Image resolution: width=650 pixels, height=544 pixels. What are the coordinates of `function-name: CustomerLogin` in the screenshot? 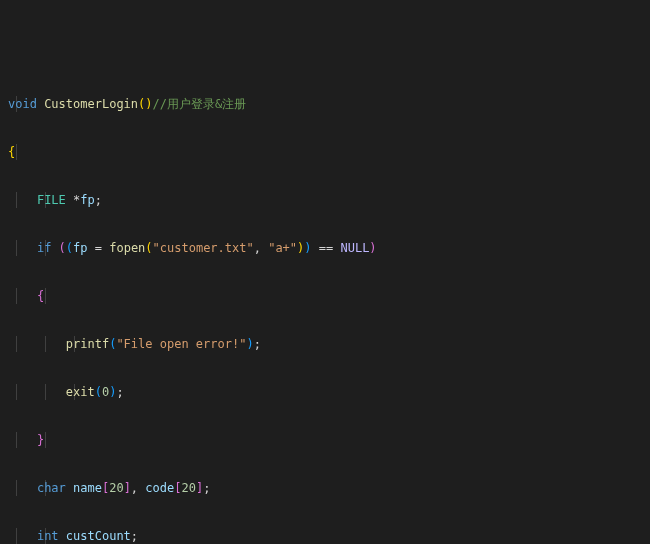 It's located at (91, 104).